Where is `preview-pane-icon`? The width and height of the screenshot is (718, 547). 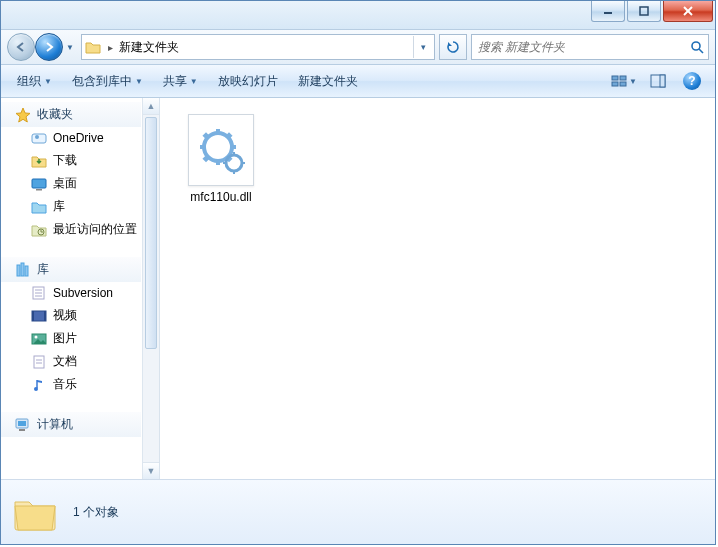 preview-pane-icon is located at coordinates (658, 81).